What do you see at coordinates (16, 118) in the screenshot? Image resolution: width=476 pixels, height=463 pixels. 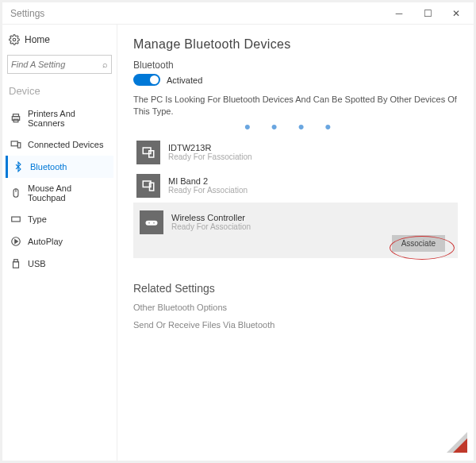 I see `printer-icon` at bounding box center [16, 118].